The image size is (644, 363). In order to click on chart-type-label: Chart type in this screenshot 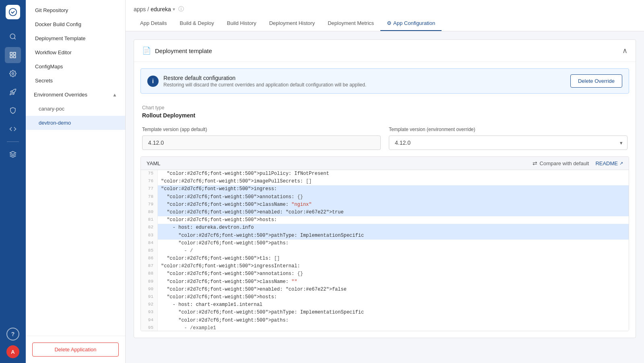, I will do `click(385, 108)`.